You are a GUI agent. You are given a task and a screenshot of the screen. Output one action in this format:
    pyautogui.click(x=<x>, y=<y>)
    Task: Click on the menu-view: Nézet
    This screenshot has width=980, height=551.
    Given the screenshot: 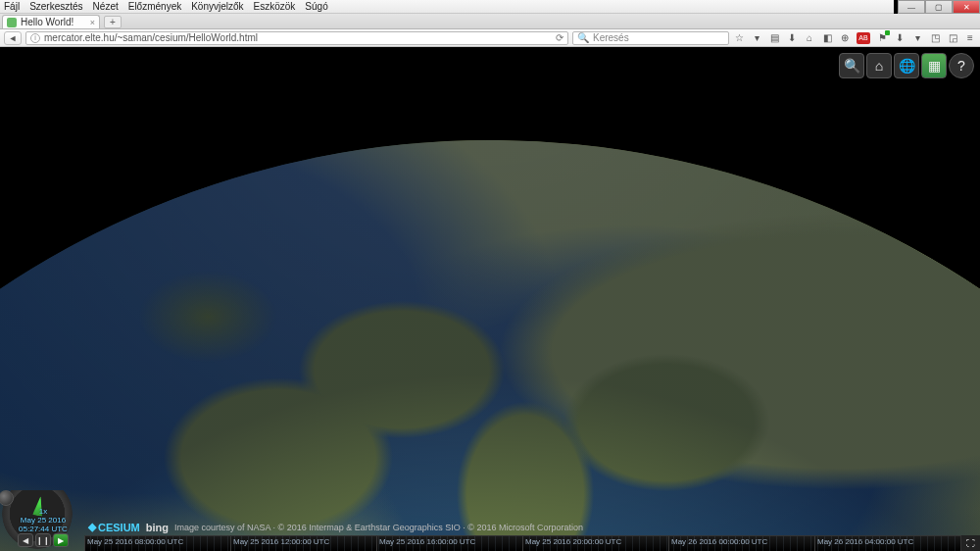 What is the action you would take?
    pyautogui.click(x=106, y=6)
    